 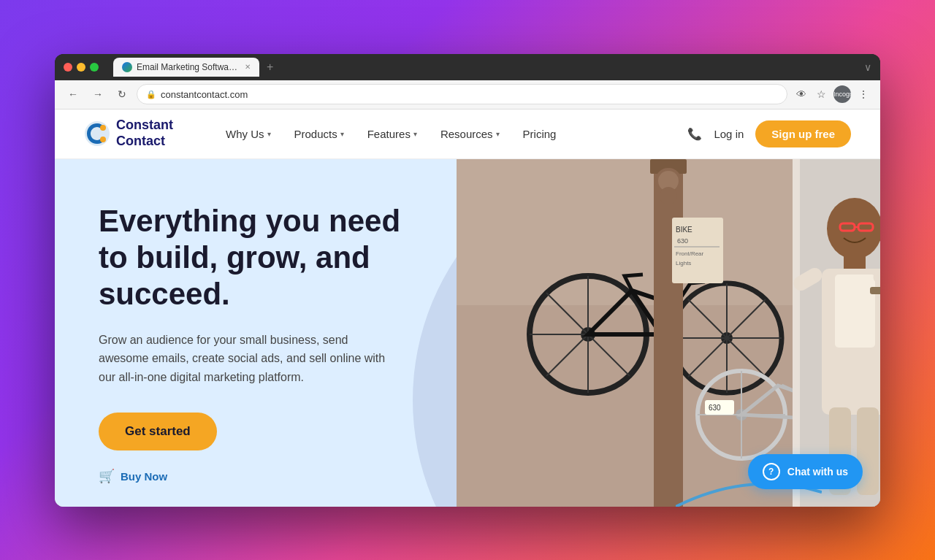 What do you see at coordinates (107, 476) in the screenshot?
I see `cart-icon: 🛒` at bounding box center [107, 476].